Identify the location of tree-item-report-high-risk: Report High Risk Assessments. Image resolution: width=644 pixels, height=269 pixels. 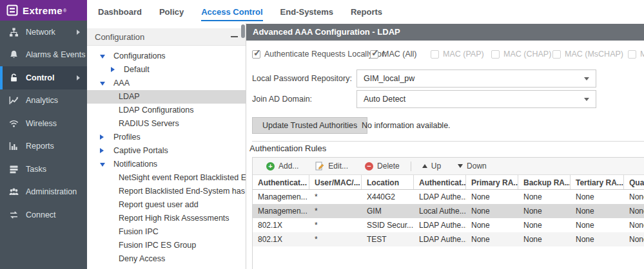
(166, 219).